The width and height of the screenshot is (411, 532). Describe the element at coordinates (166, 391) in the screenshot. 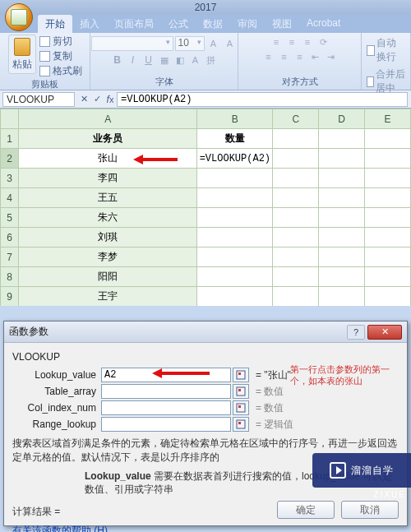

I see `table-array-input` at that location.